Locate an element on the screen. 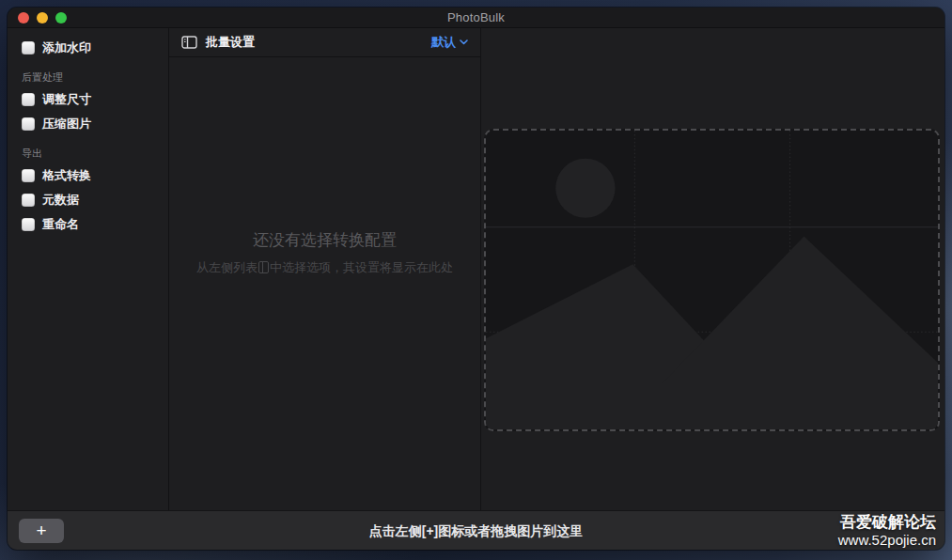 This screenshot has height=560, width=952. sidebar-item-resize: 调整尺寸 is located at coordinates (95, 100).